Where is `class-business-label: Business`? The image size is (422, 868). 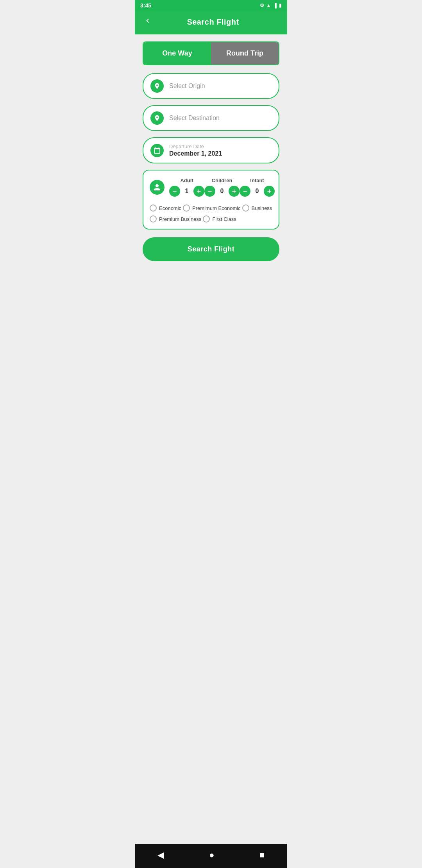
class-business-label: Business is located at coordinates (262, 208).